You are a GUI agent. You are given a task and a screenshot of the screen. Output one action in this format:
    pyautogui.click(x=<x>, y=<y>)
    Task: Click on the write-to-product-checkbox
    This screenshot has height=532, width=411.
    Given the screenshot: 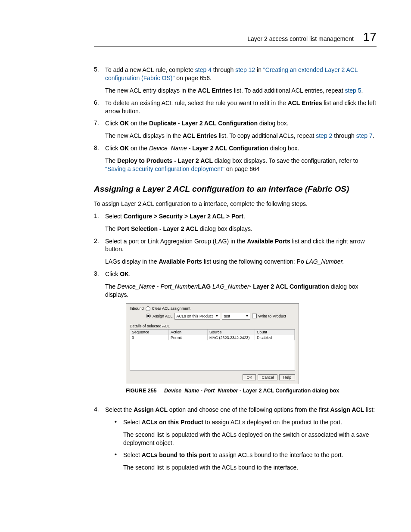 What is the action you would take?
    pyautogui.click(x=254, y=316)
    